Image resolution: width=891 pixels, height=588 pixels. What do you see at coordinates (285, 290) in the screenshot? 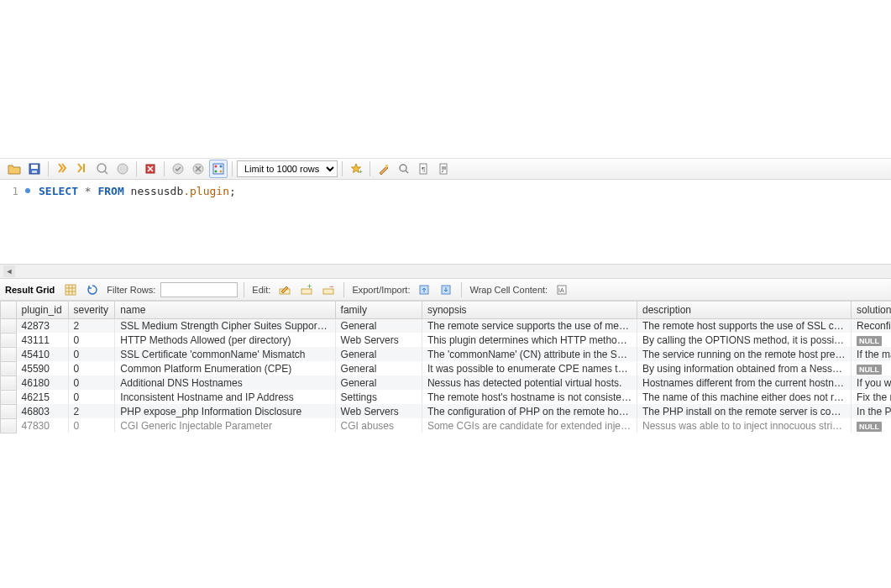
I see `edit-row-icon` at bounding box center [285, 290].